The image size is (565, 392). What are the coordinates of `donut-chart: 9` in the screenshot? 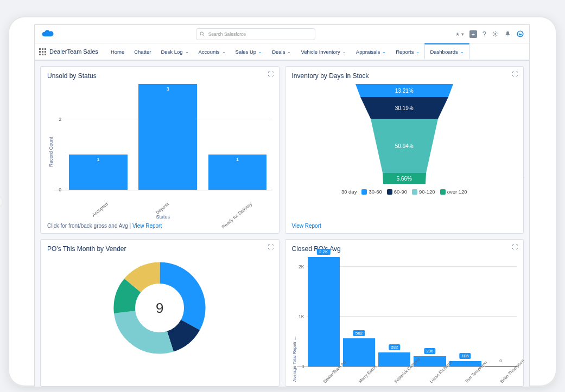 It's located at (160, 319).